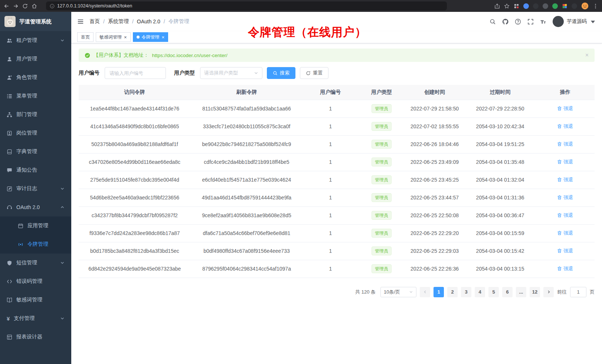 This screenshot has width=602, height=364. I want to click on app-logo: 芋道管理系统, so click(36, 21).